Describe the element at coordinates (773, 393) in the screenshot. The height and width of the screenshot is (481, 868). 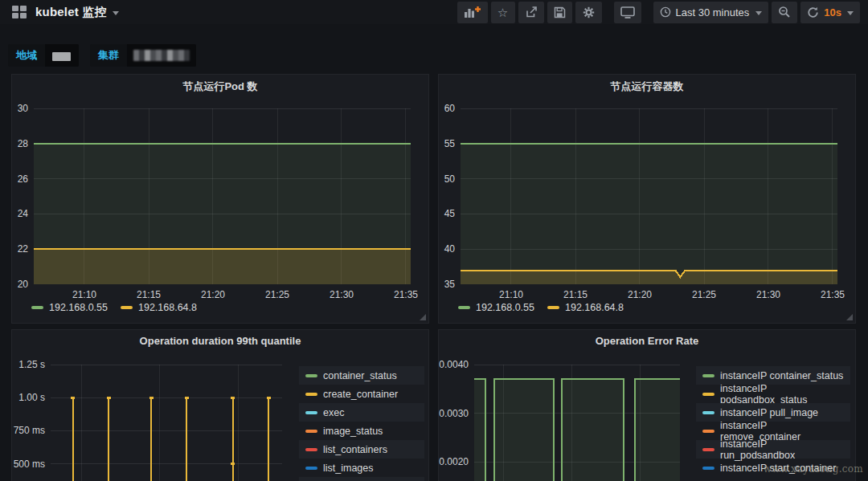
I see `legend-item: instanceIP podsandbox_status` at that location.